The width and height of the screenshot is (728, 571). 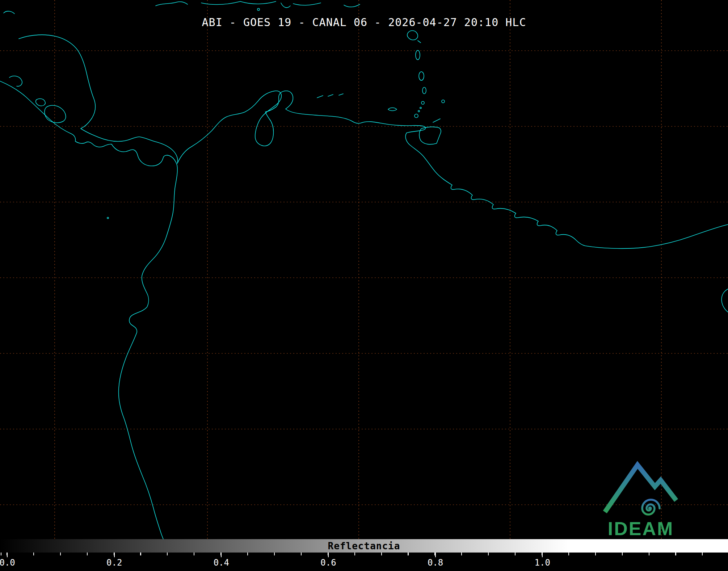 What do you see at coordinates (641, 487) in the screenshot?
I see `ideam-mountain-spiral-icon` at bounding box center [641, 487].